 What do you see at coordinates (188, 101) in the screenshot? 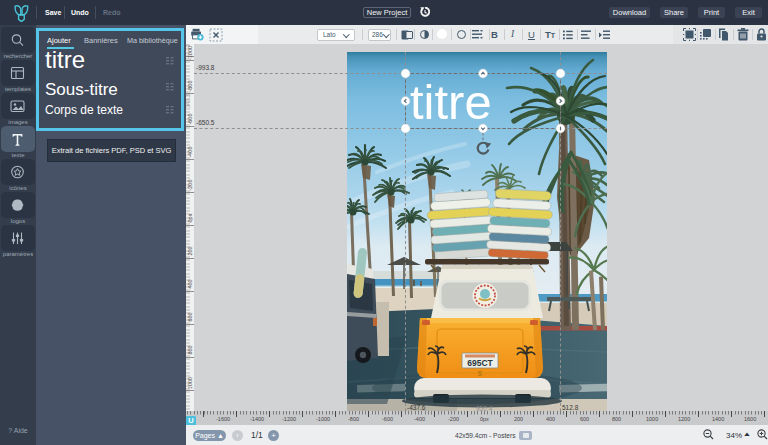
I see `svg-text: 343.3` at bounding box center [188, 101].